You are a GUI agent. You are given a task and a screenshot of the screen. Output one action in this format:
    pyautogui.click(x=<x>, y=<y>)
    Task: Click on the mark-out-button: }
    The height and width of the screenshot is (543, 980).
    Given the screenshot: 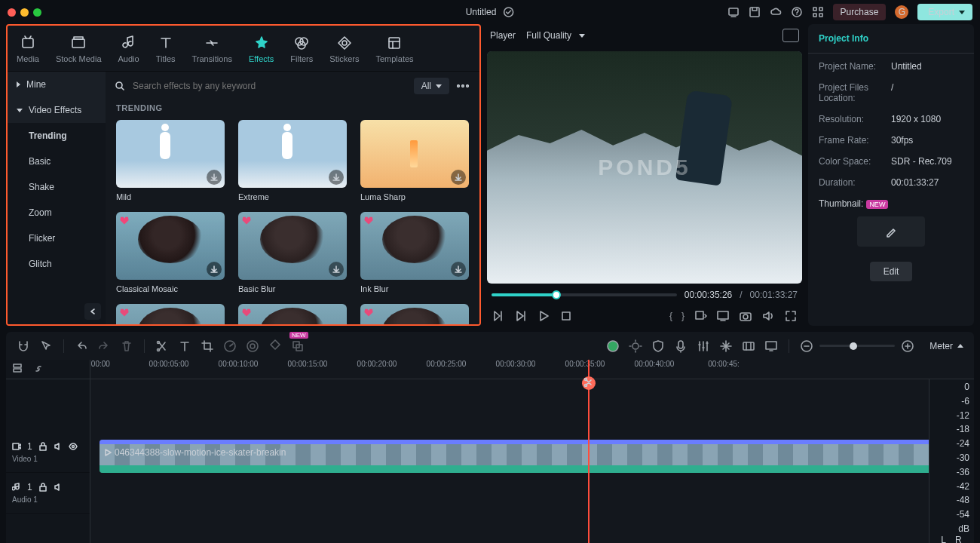 What is the action you would take?
    pyautogui.click(x=683, y=316)
    